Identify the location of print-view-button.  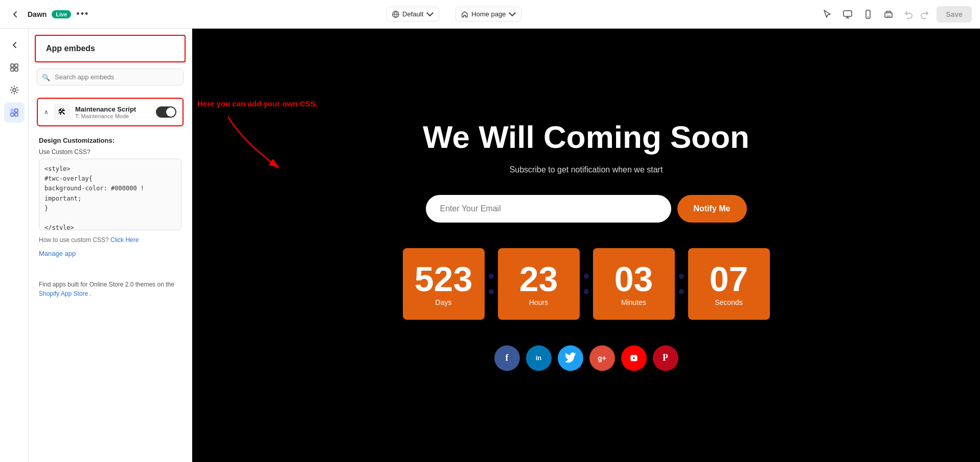
(888, 14).